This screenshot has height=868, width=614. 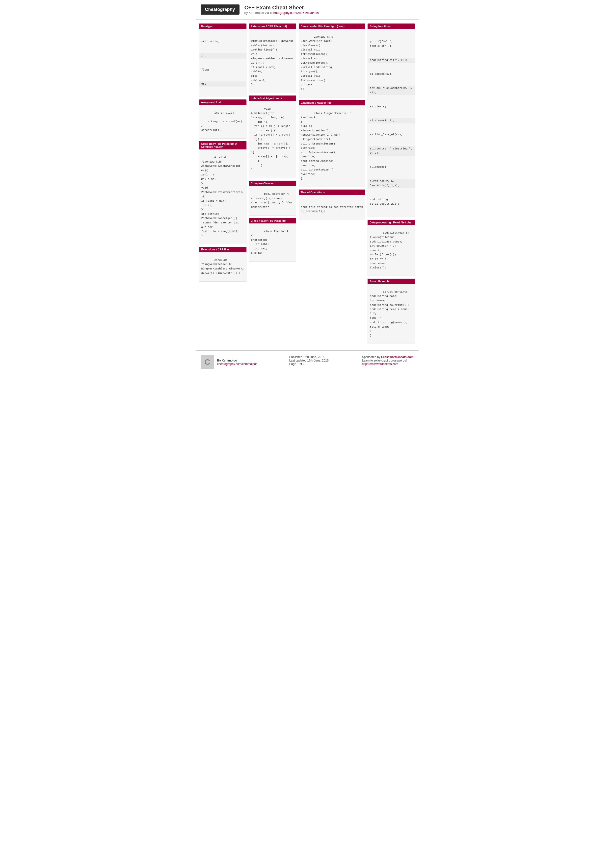 What do you see at coordinates (332, 60) in the screenshot?
I see `section-classheader-cont: Class header File Paradigm (cont) Zaehlw…` at bounding box center [332, 60].